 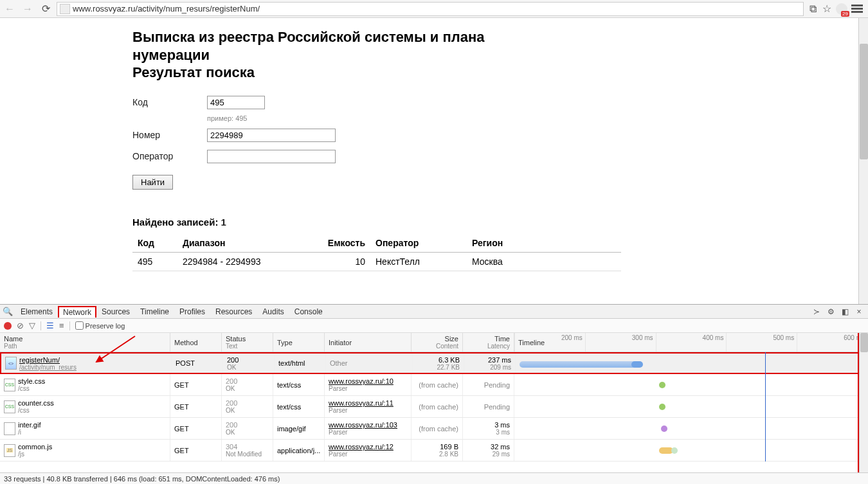 What do you see at coordinates (21, 325) in the screenshot?
I see `clear-button: ⊘` at bounding box center [21, 325].